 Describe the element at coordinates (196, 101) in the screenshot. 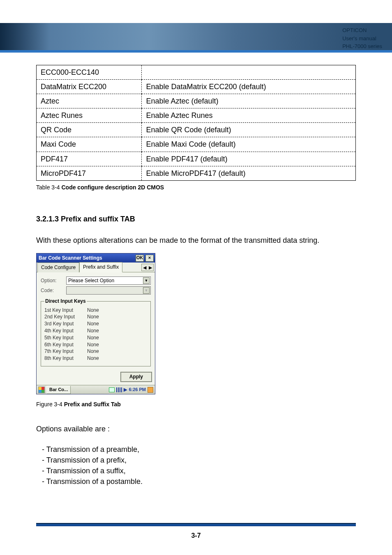

I see `table-row: AztecEnable Aztec (default)` at that location.